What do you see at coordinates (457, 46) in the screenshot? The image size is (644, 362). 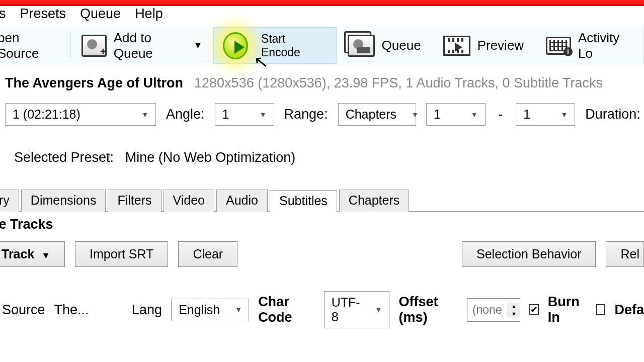 I see `preview-icon` at bounding box center [457, 46].